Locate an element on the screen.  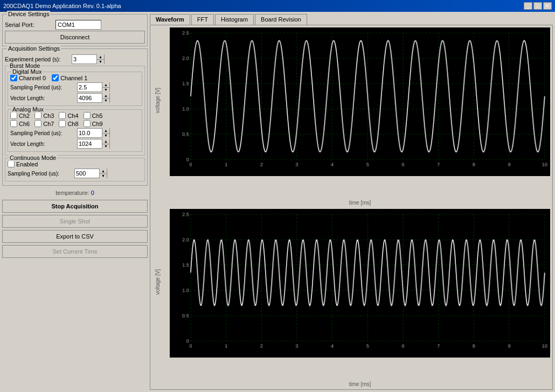
digital-sp-up: ▲ is located at coordinates (106, 85).